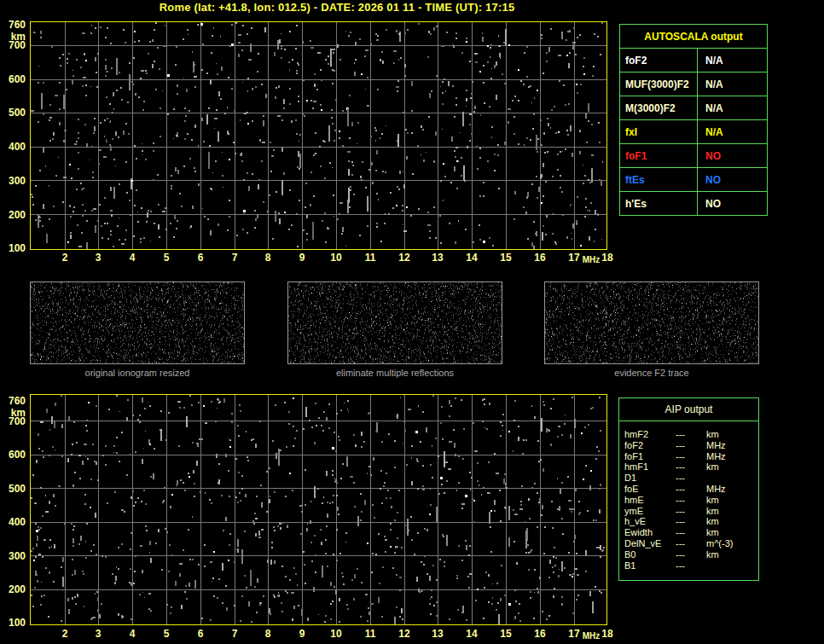 The image size is (824, 644). What do you see at coordinates (689, 409) in the screenshot?
I see `aip-table-header: AIP output` at bounding box center [689, 409].